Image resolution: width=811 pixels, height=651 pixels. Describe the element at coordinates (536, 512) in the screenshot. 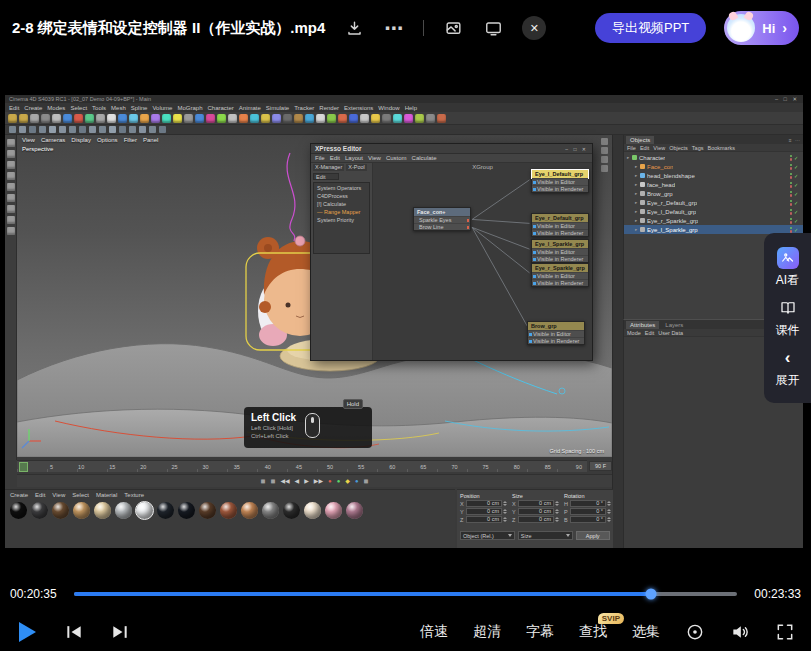

I see `size-y-field: 0 cm` at that location.